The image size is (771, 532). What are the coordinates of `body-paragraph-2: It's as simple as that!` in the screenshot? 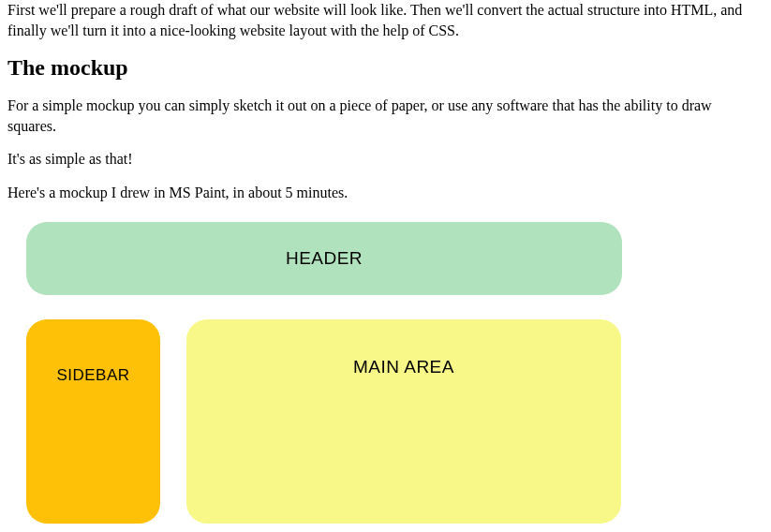 It's located at (386, 159).